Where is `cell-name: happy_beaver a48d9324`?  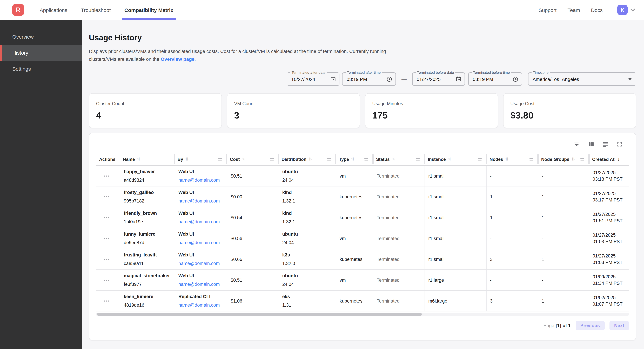 cell-name: happy_beaver a48d9324 is located at coordinates (148, 176).